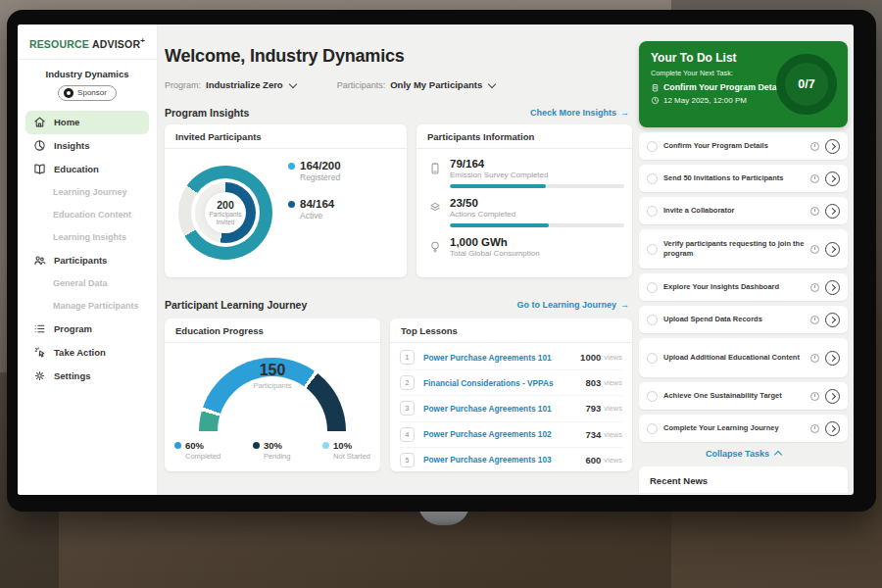 The width and height of the screenshot is (882, 588). Describe the element at coordinates (272, 395) in the screenshot. I see `education-progress-card: Education Progress 150 Participants 60% …` at that location.